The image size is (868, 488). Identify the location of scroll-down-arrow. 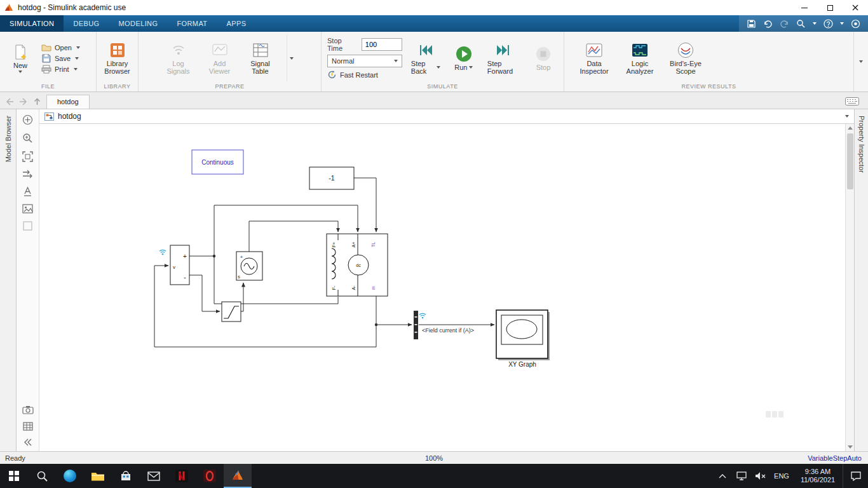
(850, 447).